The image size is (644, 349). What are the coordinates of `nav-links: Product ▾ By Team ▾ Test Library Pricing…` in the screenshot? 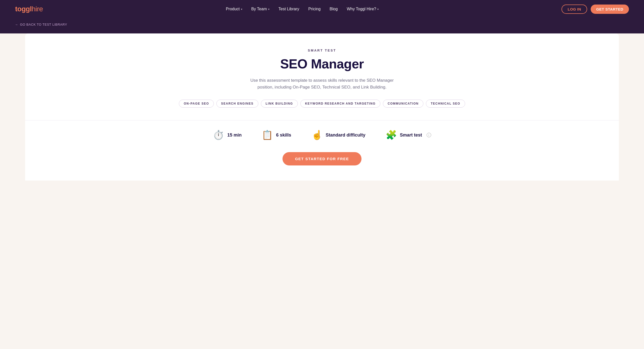 It's located at (302, 9).